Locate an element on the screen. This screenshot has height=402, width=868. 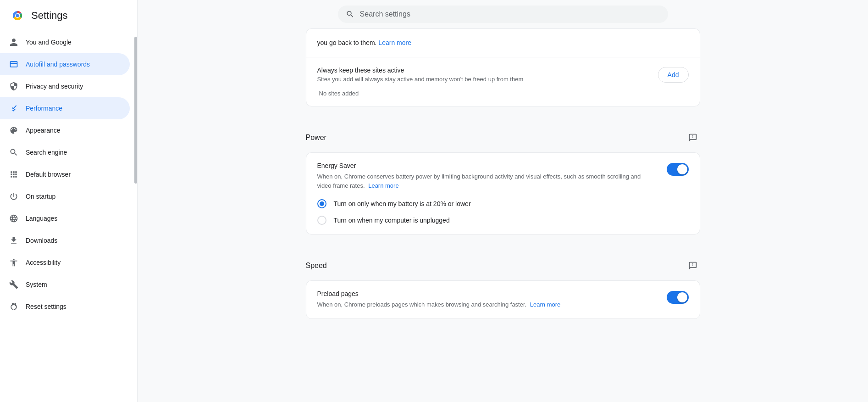
sidebar-item-label: System is located at coordinates (37, 285).